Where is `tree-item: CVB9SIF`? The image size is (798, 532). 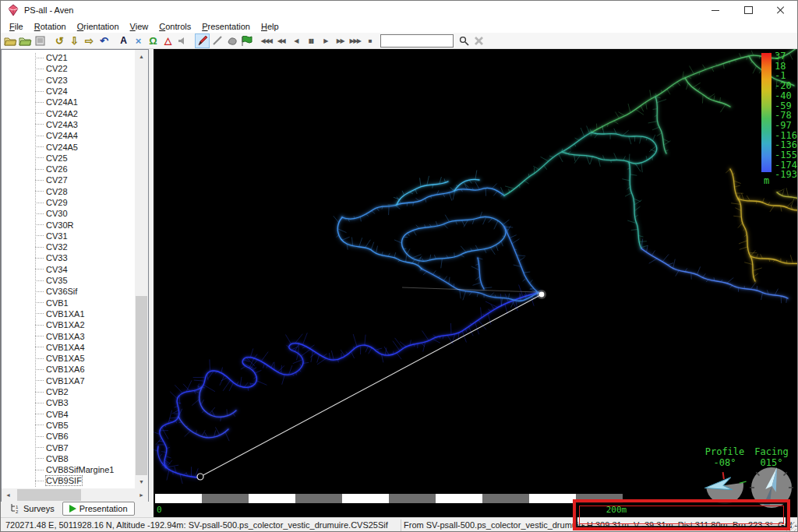
tree-item: CVB9SIF is located at coordinates (69, 481).